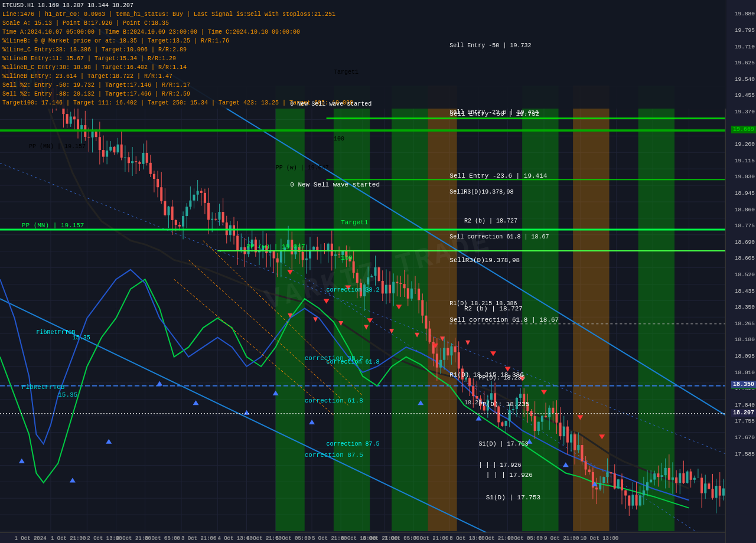 This screenshot has height=543, width=756. Describe the element at coordinates (745, 438) in the screenshot. I see `price-scale-label: 17.670` at that location.